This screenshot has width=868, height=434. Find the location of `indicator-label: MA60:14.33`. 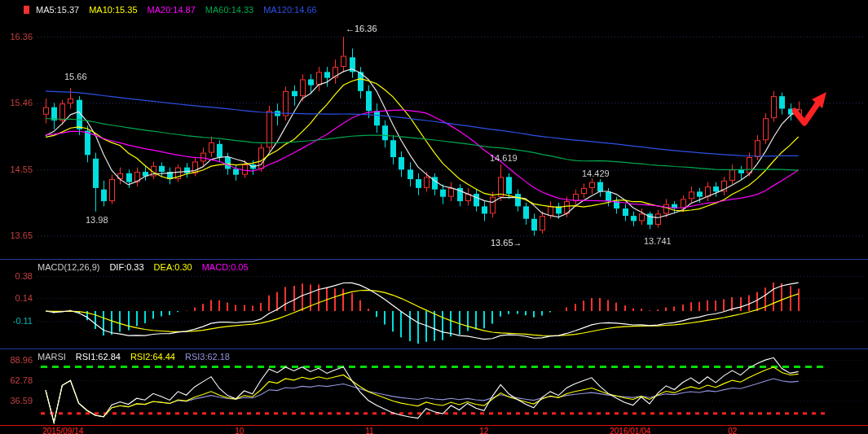

indicator-label: MA60:14.33 is located at coordinates (230, 10).